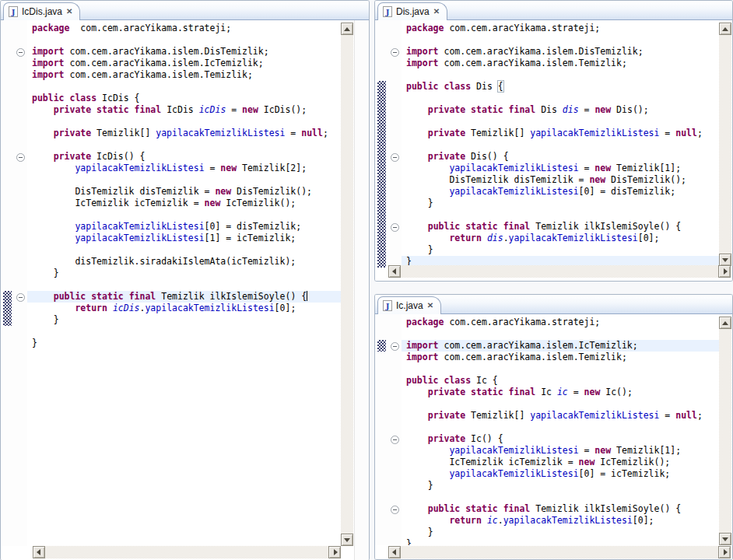 This screenshot has height=560, width=733. What do you see at coordinates (554, 288) in the screenshot?
I see `horizontal-sash` at bounding box center [554, 288].